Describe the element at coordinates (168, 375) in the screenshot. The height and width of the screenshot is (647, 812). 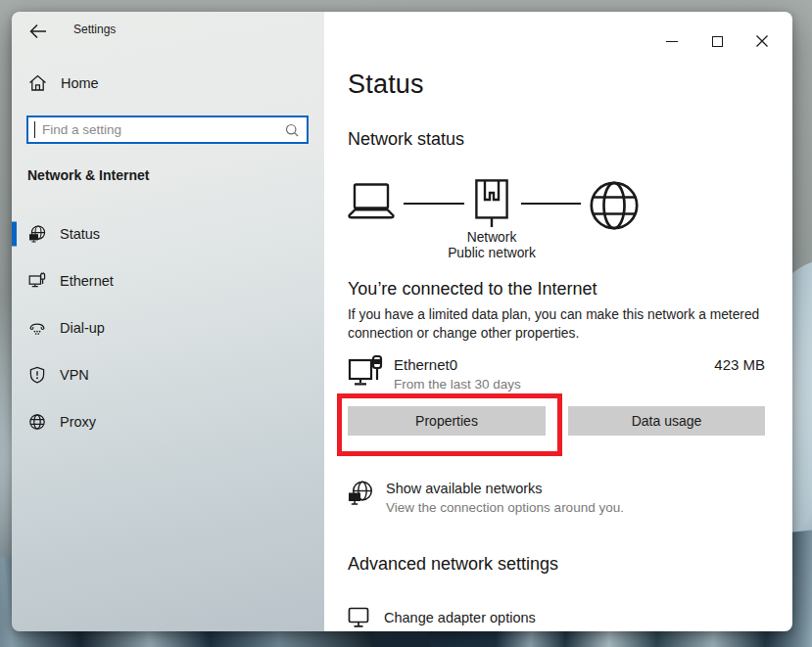
I see `sidebar-item-vpn: VPN` at that location.